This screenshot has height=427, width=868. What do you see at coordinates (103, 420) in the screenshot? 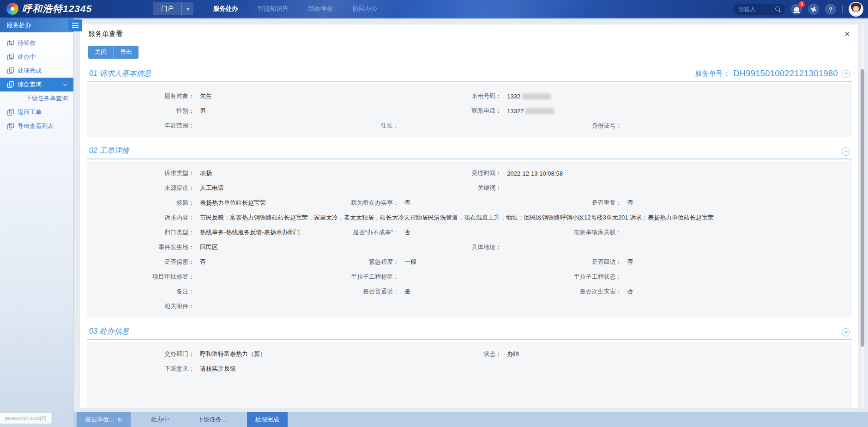
I see `footer-tab: 基层单位...↻` at bounding box center [103, 420].